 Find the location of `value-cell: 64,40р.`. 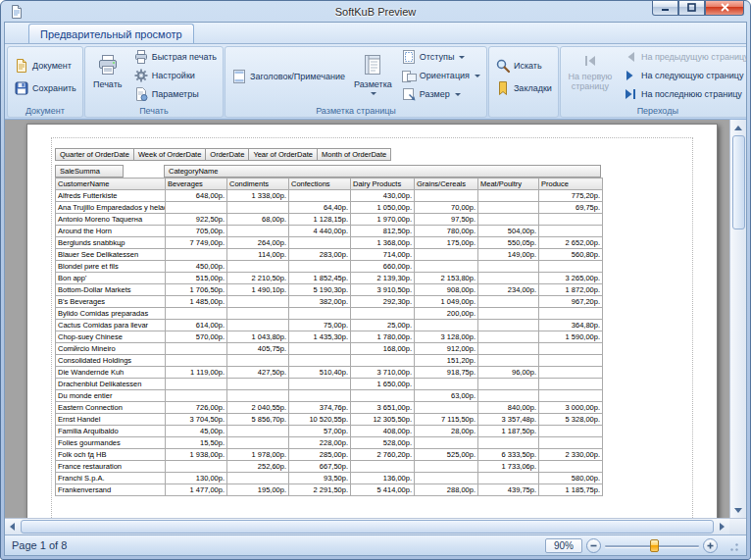

value-cell: 64,40р. is located at coordinates (320, 208).